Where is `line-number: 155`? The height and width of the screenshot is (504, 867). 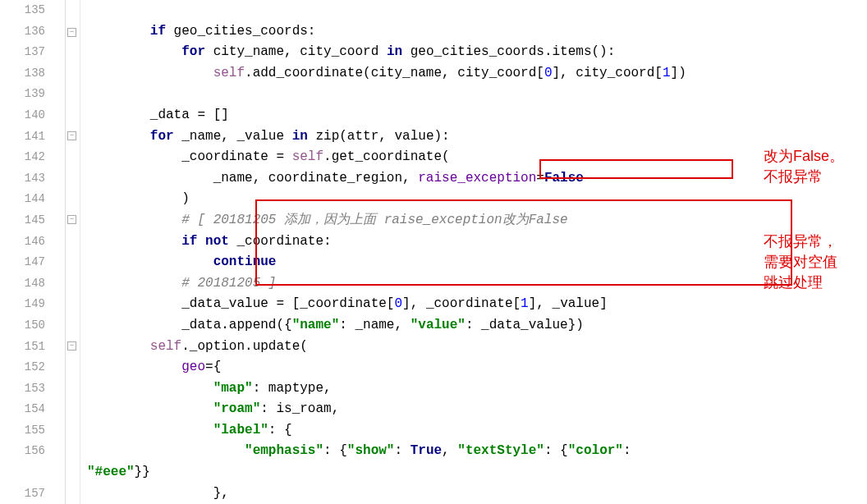 line-number: 155 is located at coordinates (23, 431).